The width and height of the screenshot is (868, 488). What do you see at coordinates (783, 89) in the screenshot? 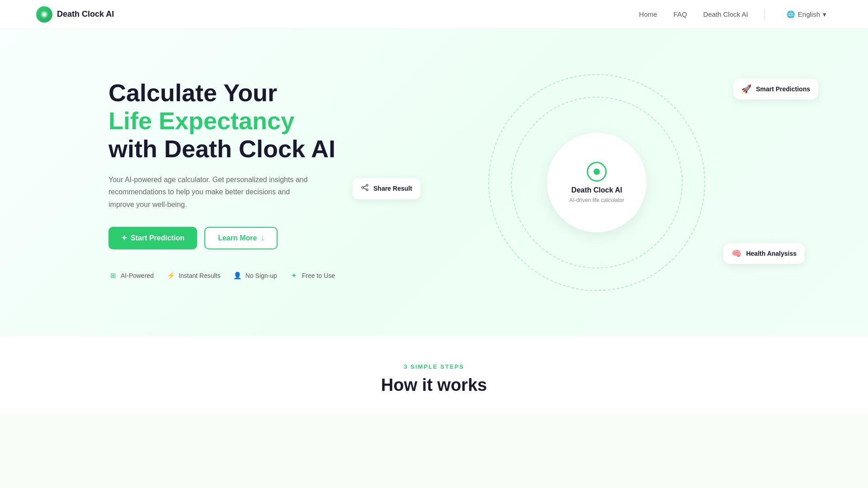
I see `smart-predictions-label: Smart Predictions` at bounding box center [783, 89].